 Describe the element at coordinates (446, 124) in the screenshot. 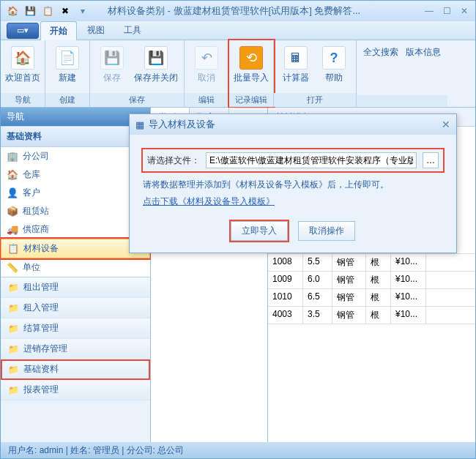

I see `dialog-close-icon: ✕` at that location.